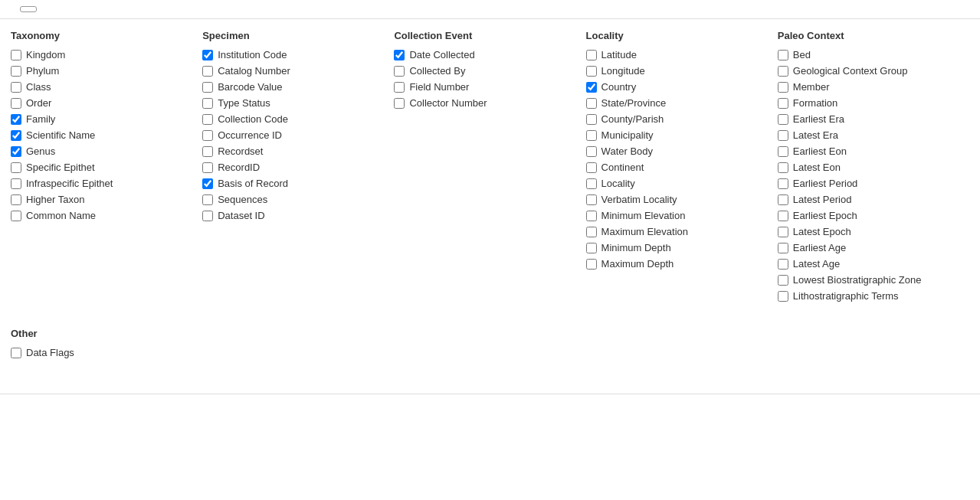 The height and width of the screenshot is (500, 980). What do you see at coordinates (818, 119) in the screenshot?
I see `checkbox-label: Earliest Era` at bounding box center [818, 119].